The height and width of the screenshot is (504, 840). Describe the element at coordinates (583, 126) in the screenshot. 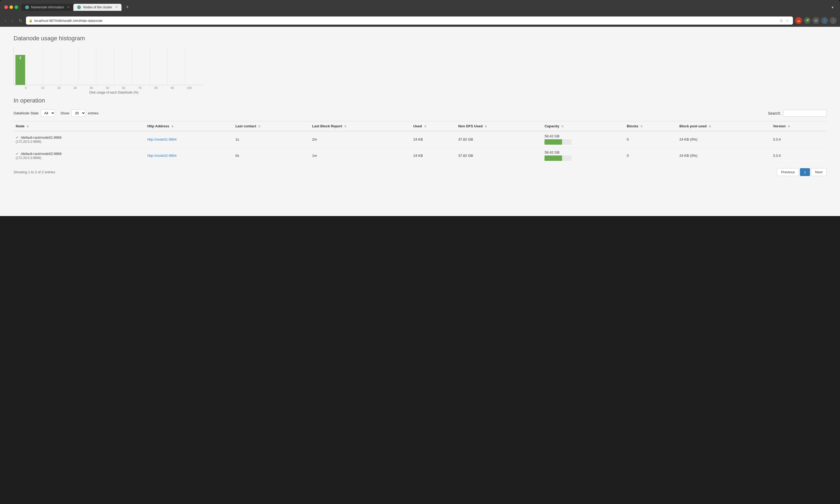

I see `col-capacity: Capacity ⇅` at that location.